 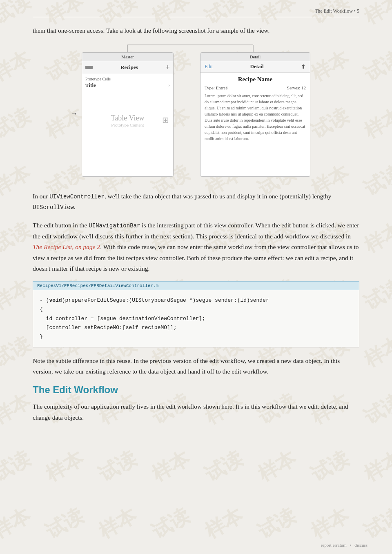 What do you see at coordinates (154, 300) in the screenshot?
I see `code-line-1: - (void)prepareForEditSegue:(UIStoryboar…` at bounding box center [154, 300].